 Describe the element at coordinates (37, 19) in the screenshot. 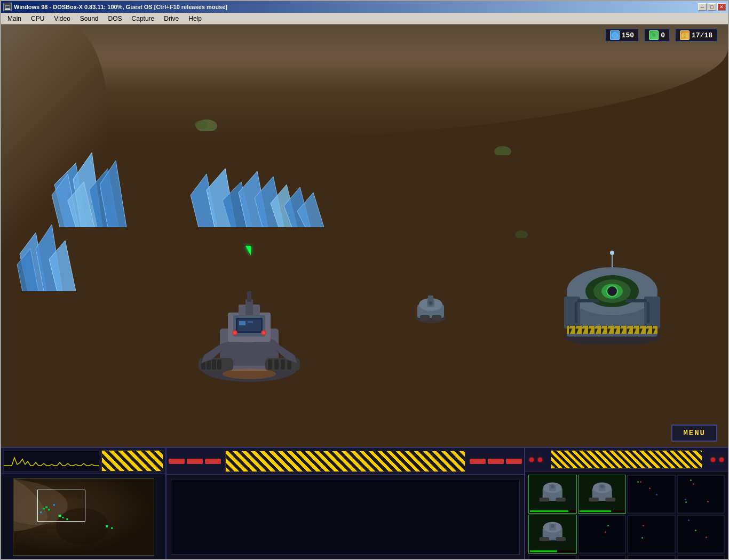

I see `menu-item-cpu: CPU` at that location.